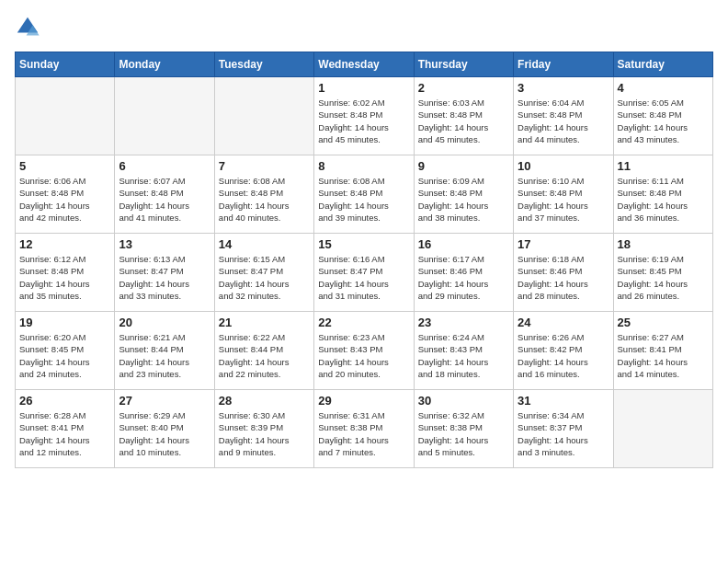  I want to click on day-info: Sunrise: 6:29 AM Sunset: 8:40 PM Dayligh…, so click(164, 434).